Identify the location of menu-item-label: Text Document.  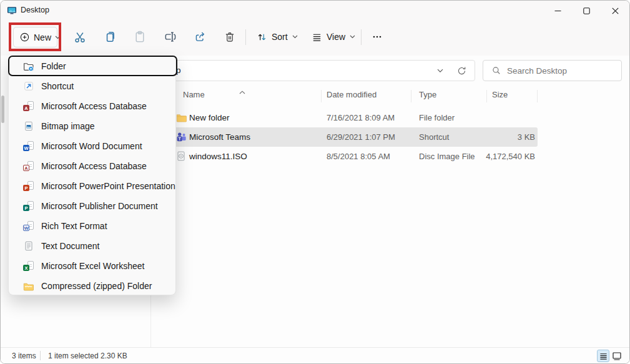
(70, 246).